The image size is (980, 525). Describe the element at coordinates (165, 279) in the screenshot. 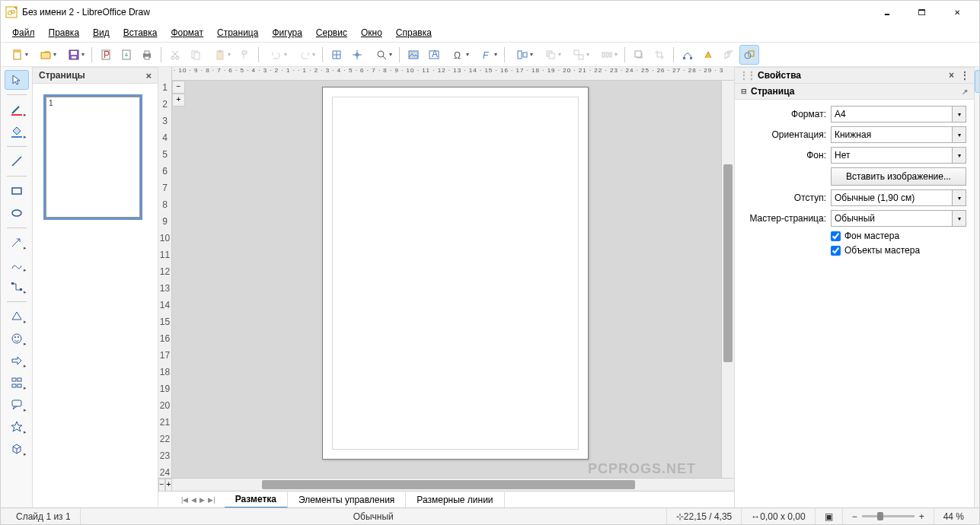

I see `vertical-ruler: 1234567891011121314151617181920212223242…` at that location.